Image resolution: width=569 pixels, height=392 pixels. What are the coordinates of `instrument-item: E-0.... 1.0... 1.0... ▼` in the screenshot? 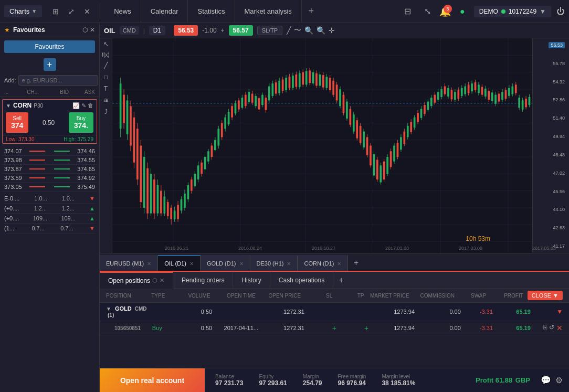 It's located at (49, 198).